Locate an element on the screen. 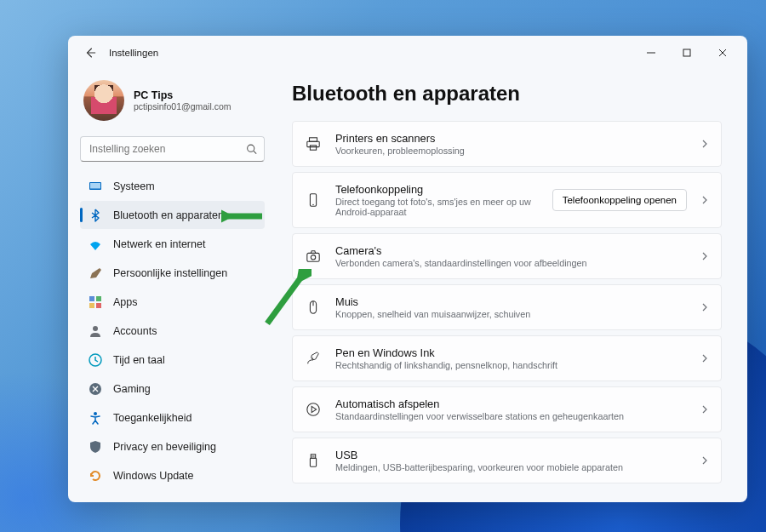  personalize-icon is located at coordinates (95, 273).